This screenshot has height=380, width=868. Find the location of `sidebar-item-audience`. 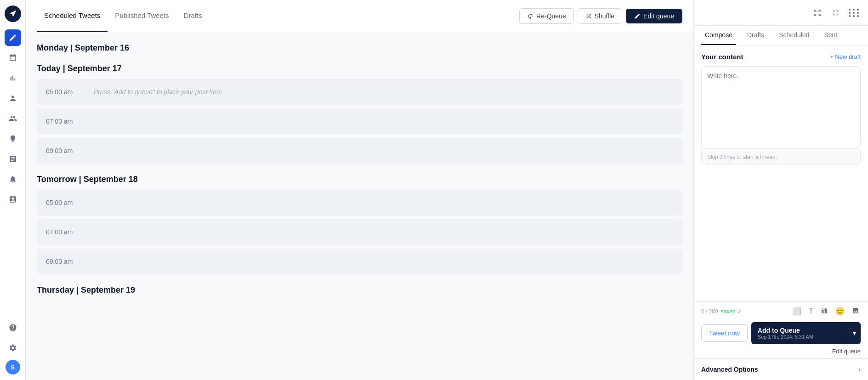

sidebar-item-audience is located at coordinates (13, 98).